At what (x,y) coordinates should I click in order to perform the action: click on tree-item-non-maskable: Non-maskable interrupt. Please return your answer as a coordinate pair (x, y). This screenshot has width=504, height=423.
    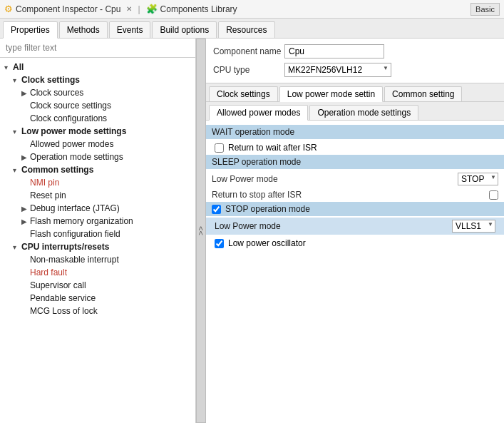
    Looking at the image, I should click on (98, 260).